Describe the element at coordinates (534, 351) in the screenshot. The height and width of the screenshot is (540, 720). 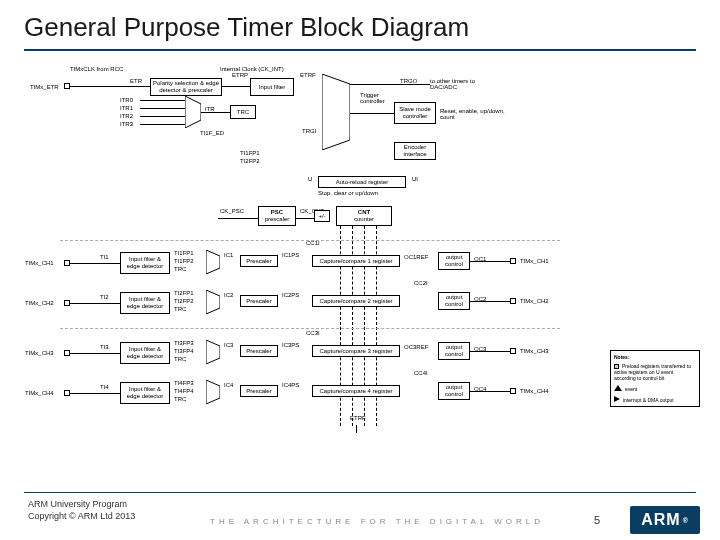
I see `label-timx-ch3-out: TIMx_CH3` at that location.